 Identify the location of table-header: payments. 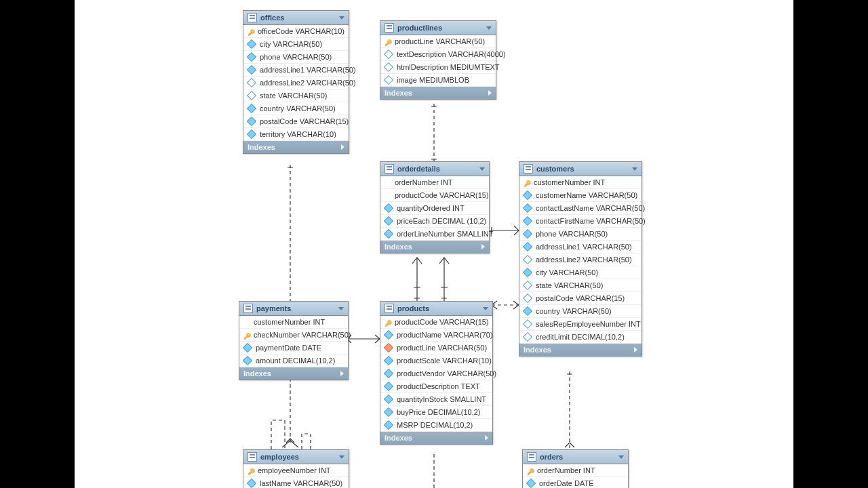
(294, 309).